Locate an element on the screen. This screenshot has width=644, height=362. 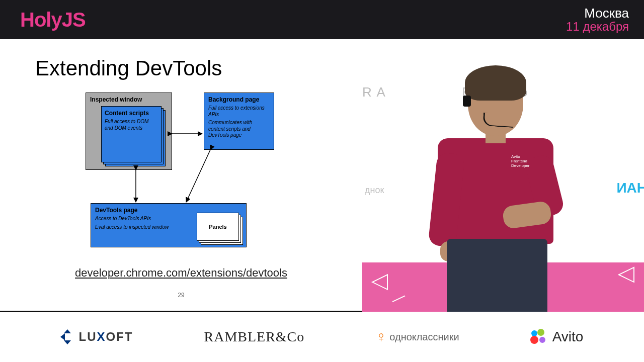
sponsor-avito: Avito is located at coordinates (557, 337).